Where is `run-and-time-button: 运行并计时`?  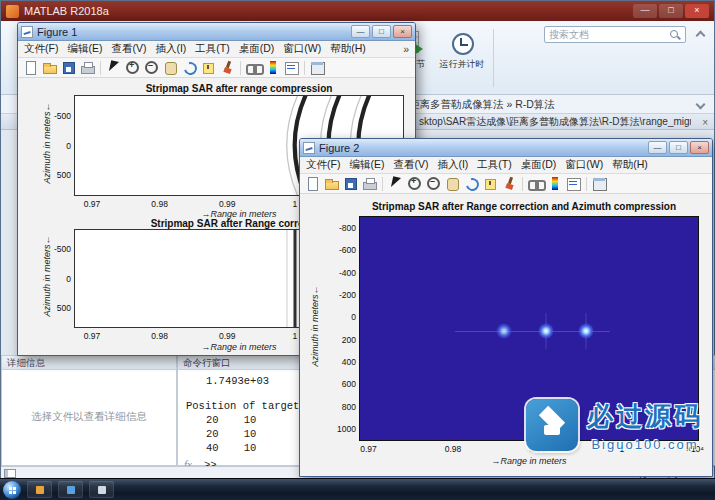
run-and-time-button: 运行并计时 is located at coordinates (462, 58).